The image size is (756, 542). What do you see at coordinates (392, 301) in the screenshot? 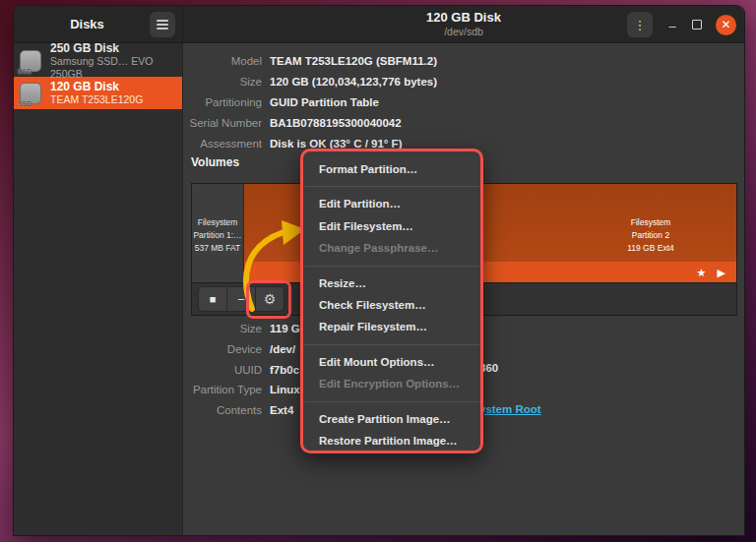
I see `partition-menu-annotation: Format Partition… Edit Partition… Edit F…` at bounding box center [392, 301].